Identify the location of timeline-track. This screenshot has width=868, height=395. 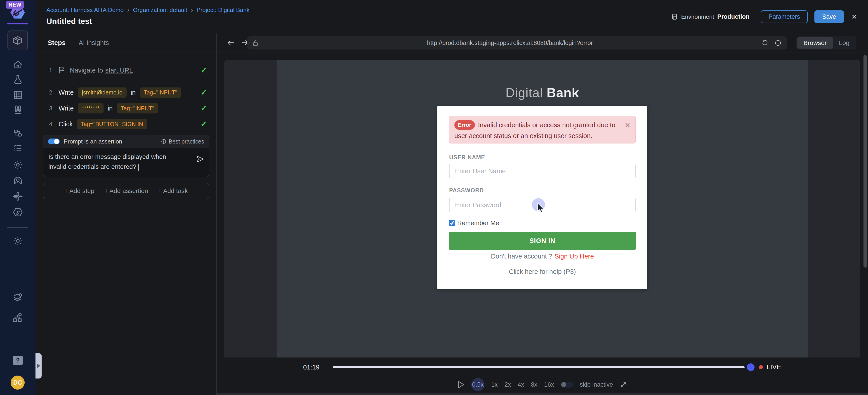
(538, 367).